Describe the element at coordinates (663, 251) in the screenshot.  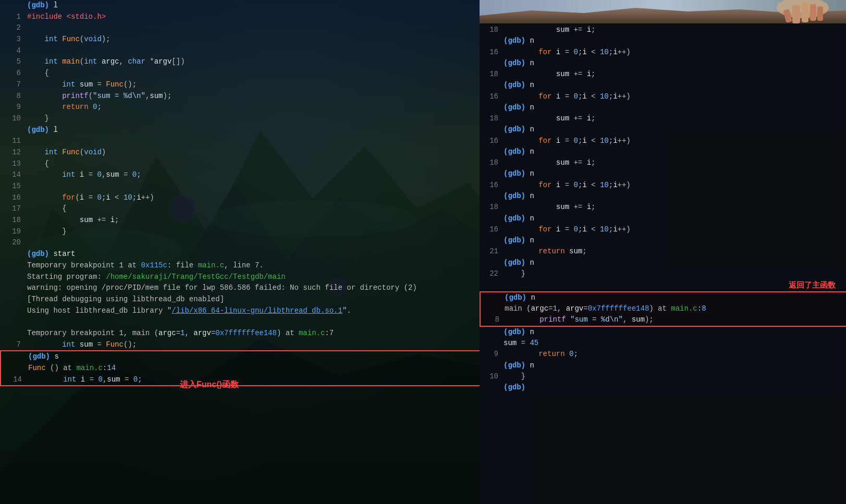
I see `r-line-21: 21 return sum;` at that location.